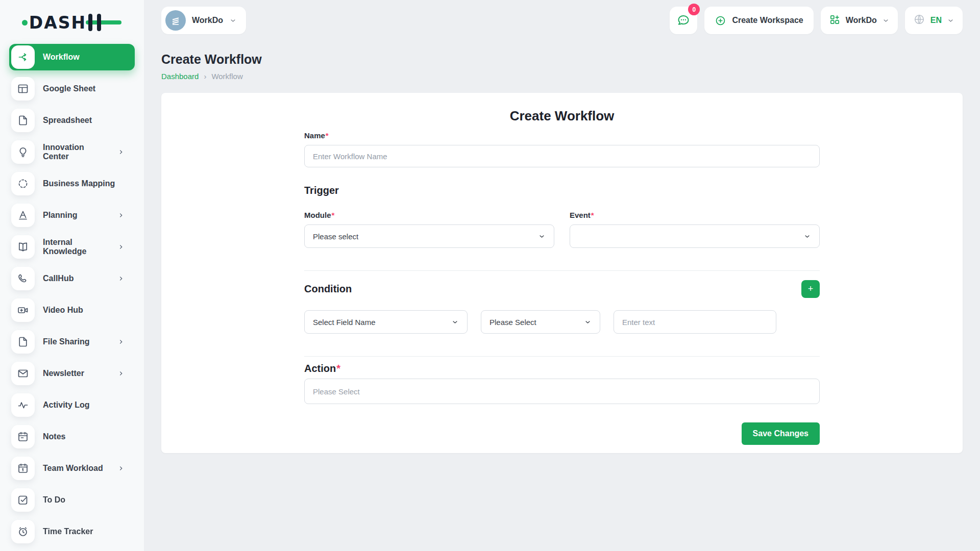 The height and width of the screenshot is (551, 980). Describe the element at coordinates (76, 152) in the screenshot. I see `sidebar-item-label: Innovation Center` at that location.